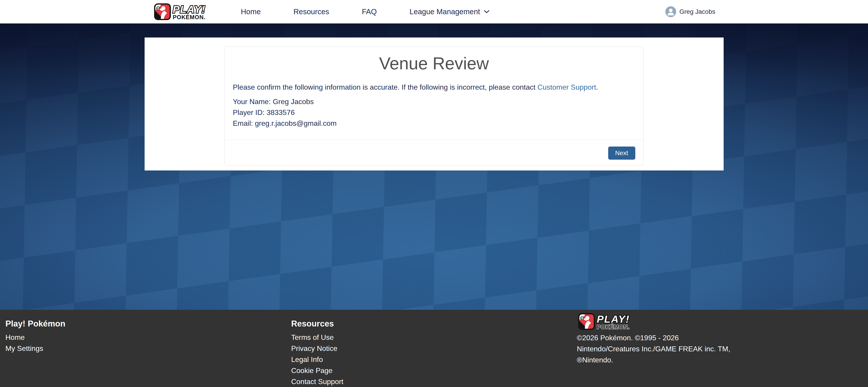  What do you see at coordinates (148, 348) in the screenshot?
I see `footer-link-my-settings: My Settings` at bounding box center [148, 348].